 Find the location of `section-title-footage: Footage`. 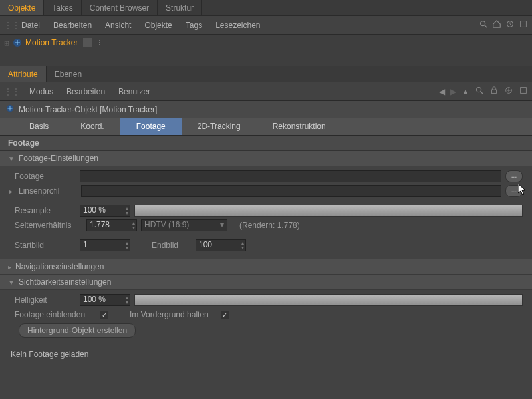

section-title-footage: Footage is located at coordinates (266, 144).